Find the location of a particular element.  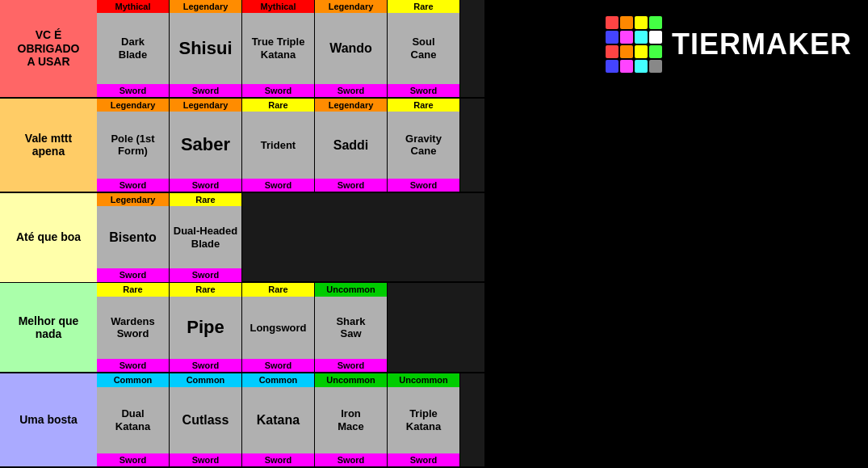

item-rarity-vale-mttt-4: Rare is located at coordinates (423, 105).